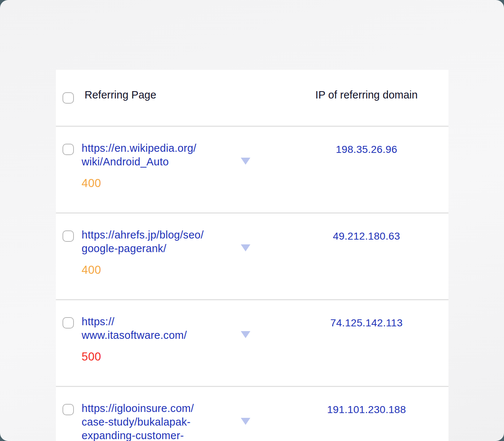  Describe the element at coordinates (164, 329) in the screenshot. I see `referring-page-link: https://www.itasoftware.com/` at that location.